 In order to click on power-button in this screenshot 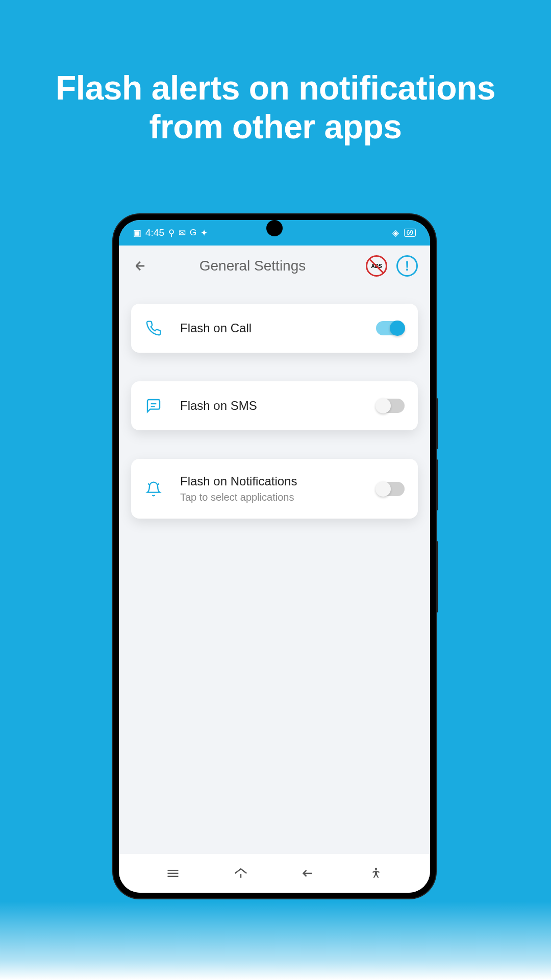, I will do `click(437, 577)`.